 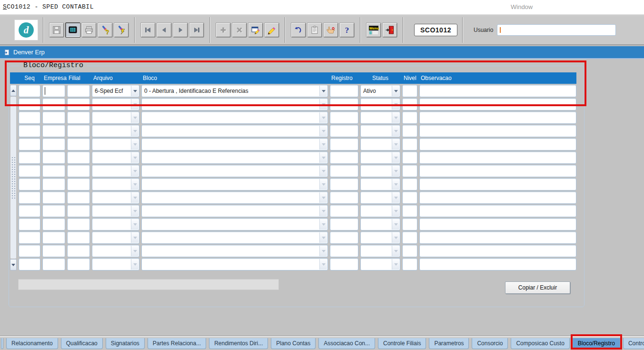 What do you see at coordinates (13, 178) in the screenshot?
I see `scrollbar-track` at bounding box center [13, 178].